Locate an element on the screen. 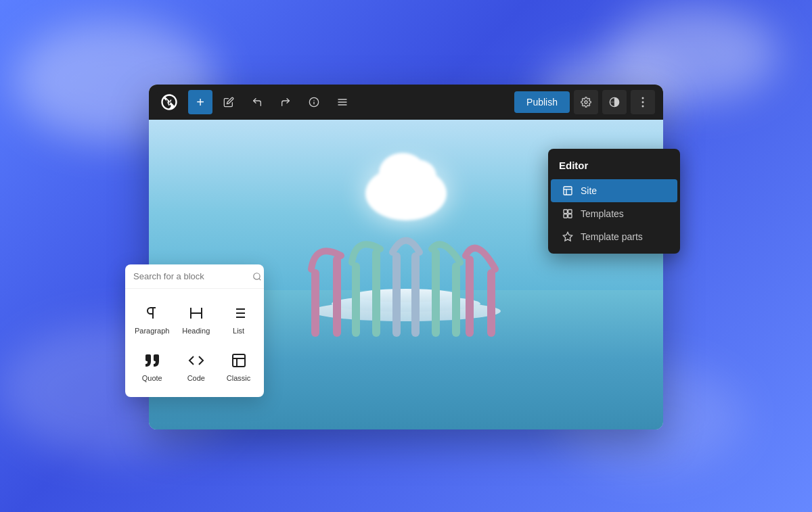  block-item-paragraph: Paragraph is located at coordinates (152, 319).